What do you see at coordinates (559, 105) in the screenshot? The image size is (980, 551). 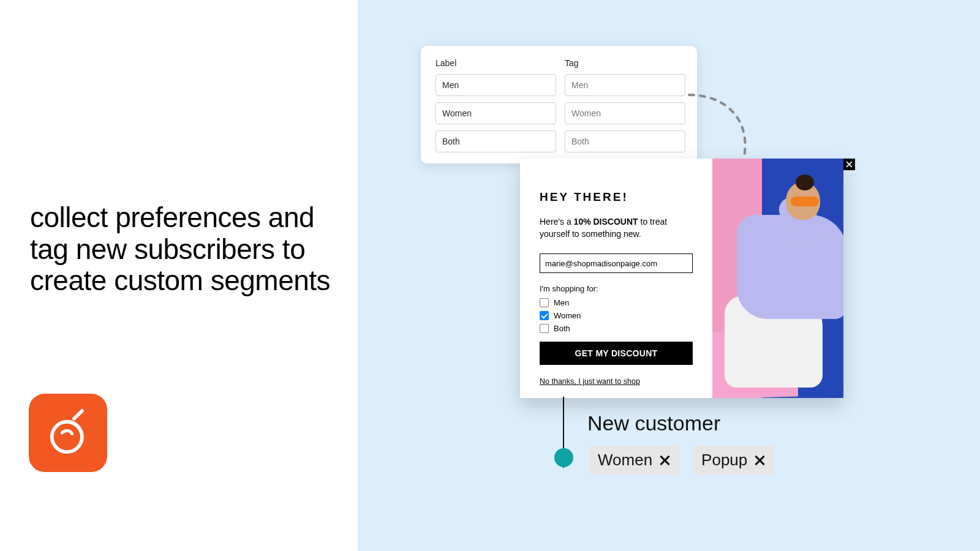 I see `labeltag-card: Label Tag` at bounding box center [559, 105].